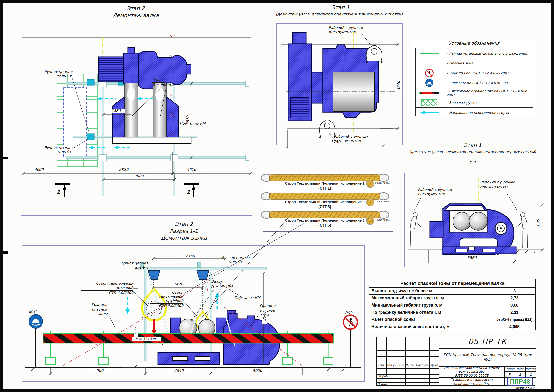  I want to click on view-title-stage1-side-2: (демонтаж узлов, элементов подключения и…, so click(473, 152).